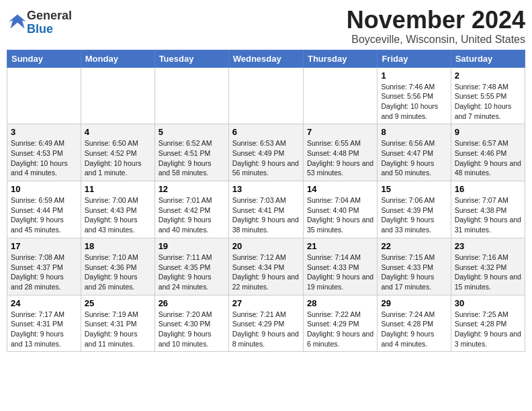 This screenshot has width=532, height=411. I want to click on day-number: 22, so click(414, 246).